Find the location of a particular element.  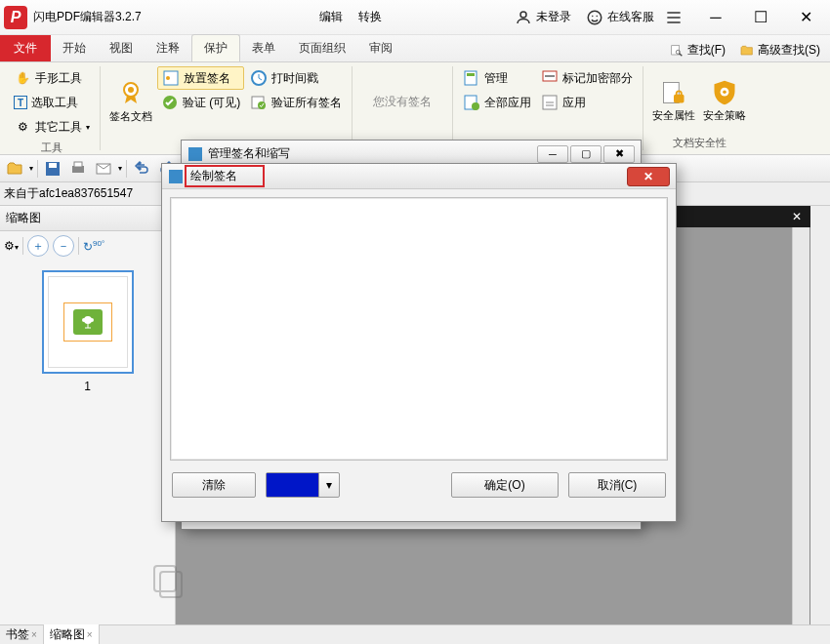

other-tools: ⚙其它工具▾ is located at coordinates (52, 127).